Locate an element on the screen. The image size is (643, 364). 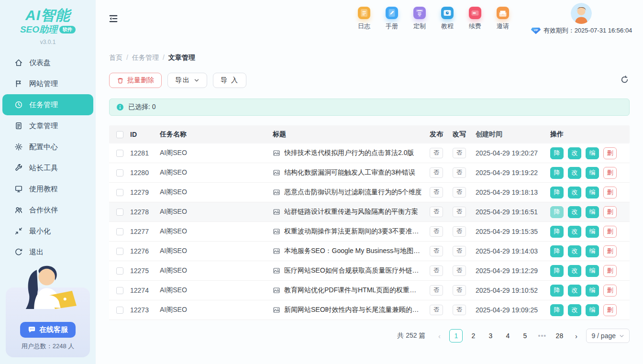
online-support-button: 在线客服 is located at coordinates (48, 330).